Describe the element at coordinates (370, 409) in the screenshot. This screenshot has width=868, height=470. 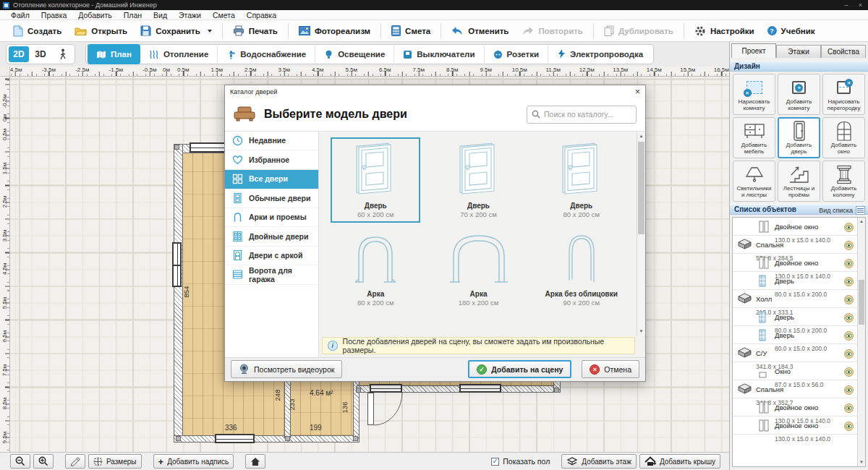
I see `plan-door-leaf` at that location.